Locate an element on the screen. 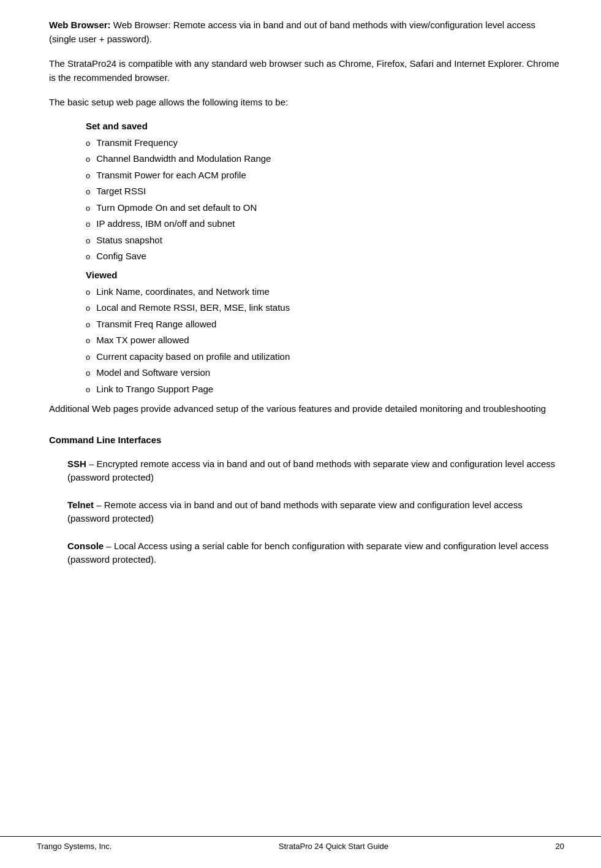 The width and height of the screenshot is (601, 868). command-line-heading: Command Line Interfaces is located at coordinates (306, 440).